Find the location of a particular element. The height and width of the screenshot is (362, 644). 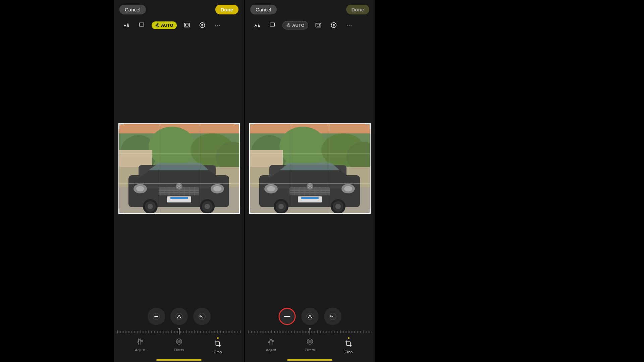

right-auto-badge: AUTO is located at coordinates (295, 25).